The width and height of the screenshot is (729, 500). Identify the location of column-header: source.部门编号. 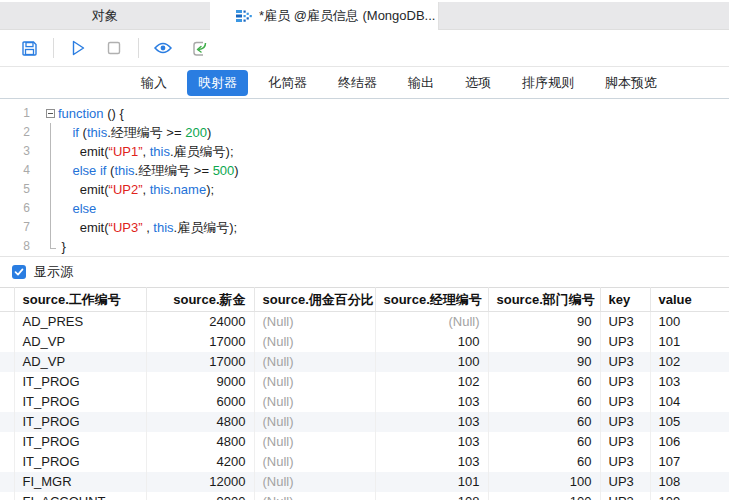
(544, 300).